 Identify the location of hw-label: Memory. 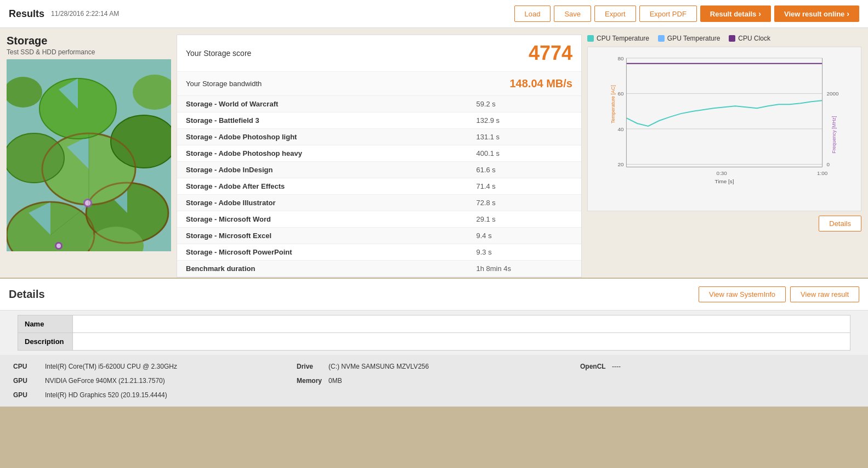
(310, 381).